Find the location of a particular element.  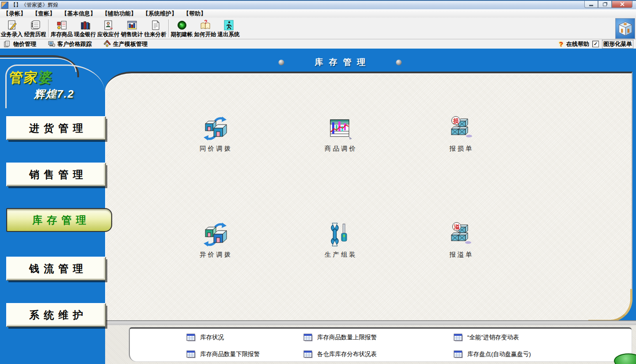

menu-item-query: 【查帐】 is located at coordinates (44, 14).